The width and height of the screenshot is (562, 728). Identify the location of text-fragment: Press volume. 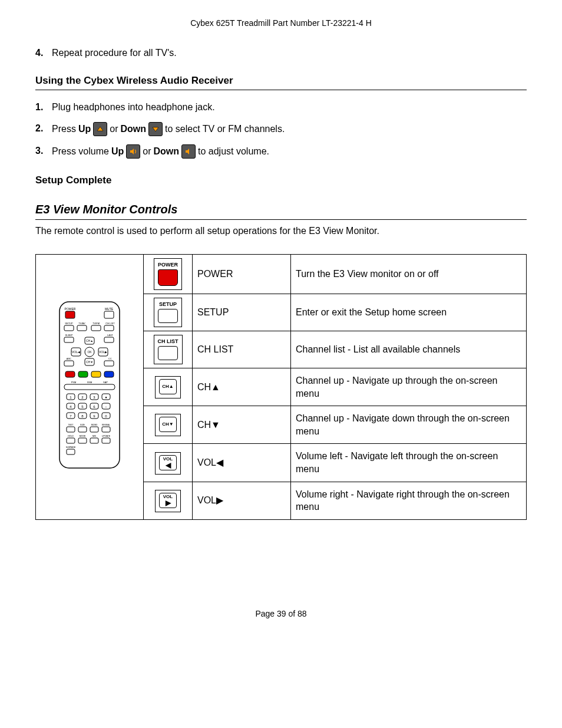
(80, 151).